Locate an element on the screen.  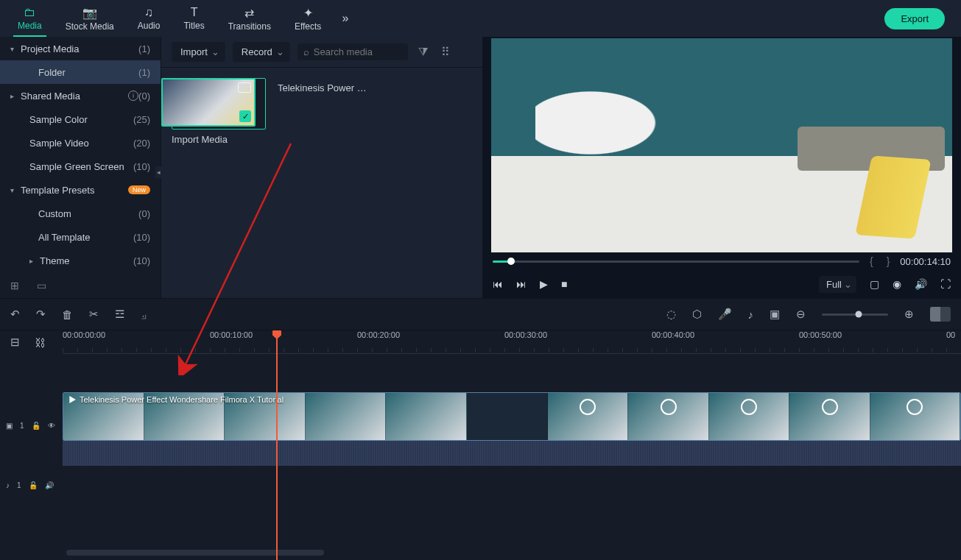
audio-wave-icon: ⟓ is located at coordinates (144, 315).